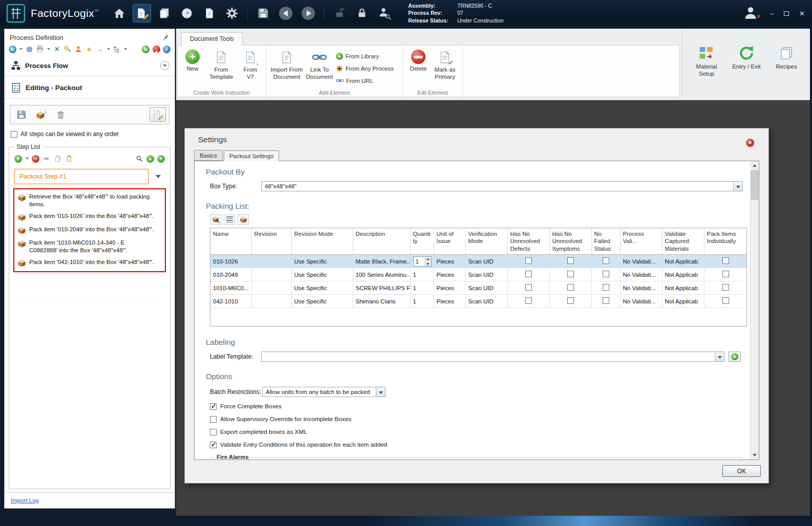  I want to click on documents-button, so click(164, 13).